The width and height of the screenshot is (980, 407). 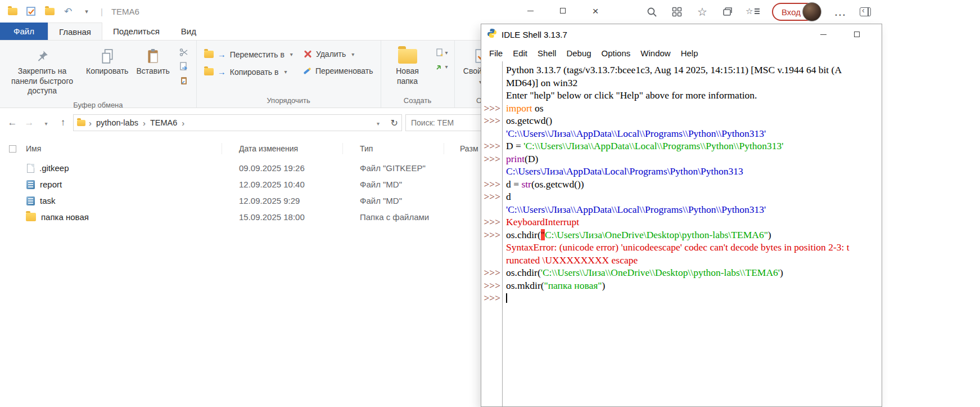 What do you see at coordinates (222, 72) in the screenshot?
I see `copy-arrow-icon` at bounding box center [222, 72].